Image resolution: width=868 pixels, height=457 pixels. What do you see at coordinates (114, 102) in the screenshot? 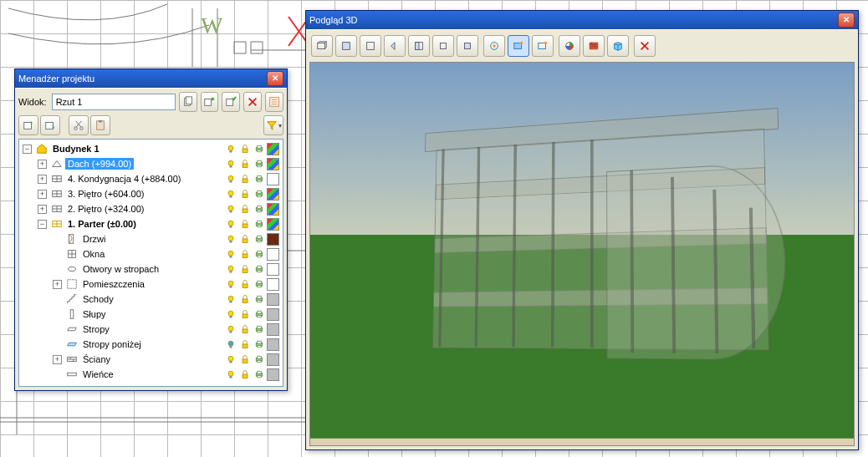
I see `view-input` at bounding box center [114, 102].